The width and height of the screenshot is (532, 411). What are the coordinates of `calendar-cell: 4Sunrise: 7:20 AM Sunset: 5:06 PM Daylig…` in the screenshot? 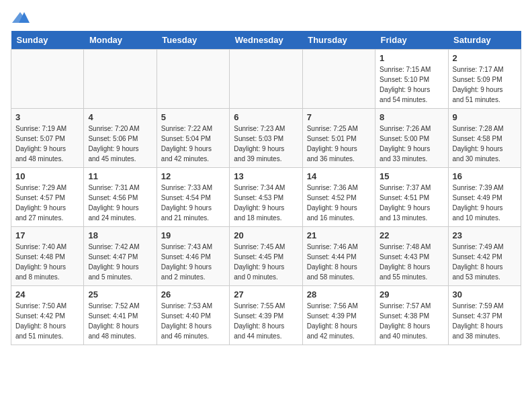 It's located at (120, 138).